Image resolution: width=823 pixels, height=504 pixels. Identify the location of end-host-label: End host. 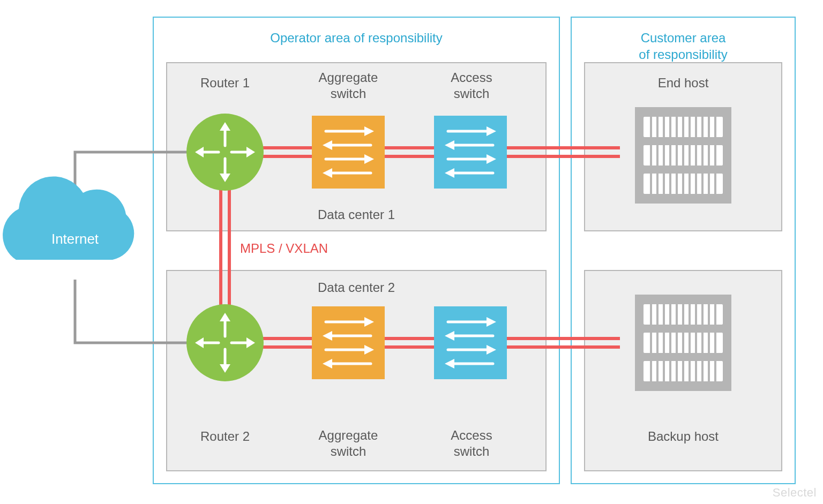
(683, 83).